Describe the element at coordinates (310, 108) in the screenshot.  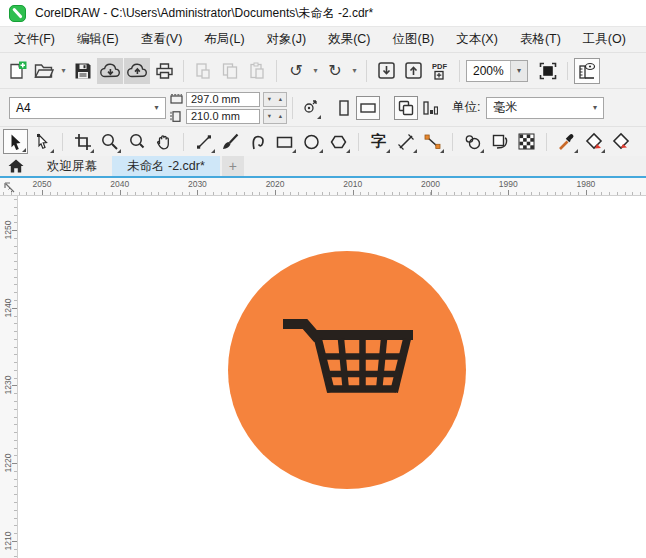
I see `autofit-page-button` at that location.